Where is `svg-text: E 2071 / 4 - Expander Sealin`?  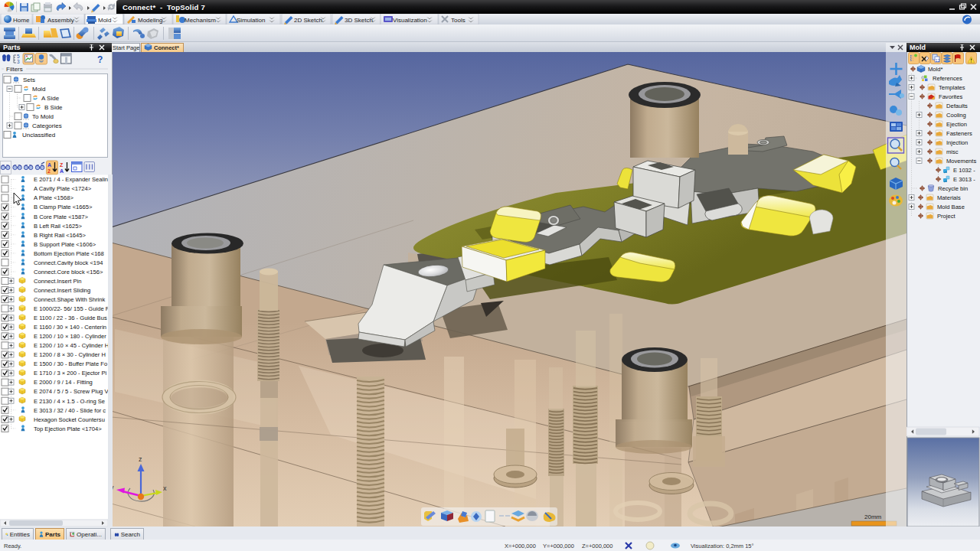
svg-text: E 2071 / 4 - Expander Sealin is located at coordinates (70, 179).